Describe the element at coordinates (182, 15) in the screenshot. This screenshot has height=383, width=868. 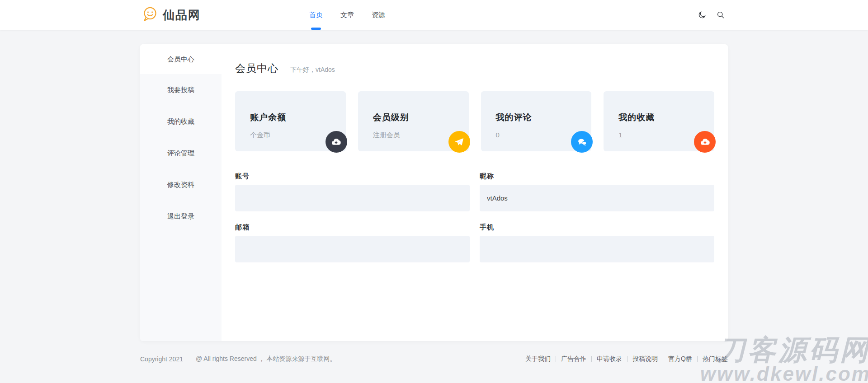
I see `brand-name: 仙品网` at that location.